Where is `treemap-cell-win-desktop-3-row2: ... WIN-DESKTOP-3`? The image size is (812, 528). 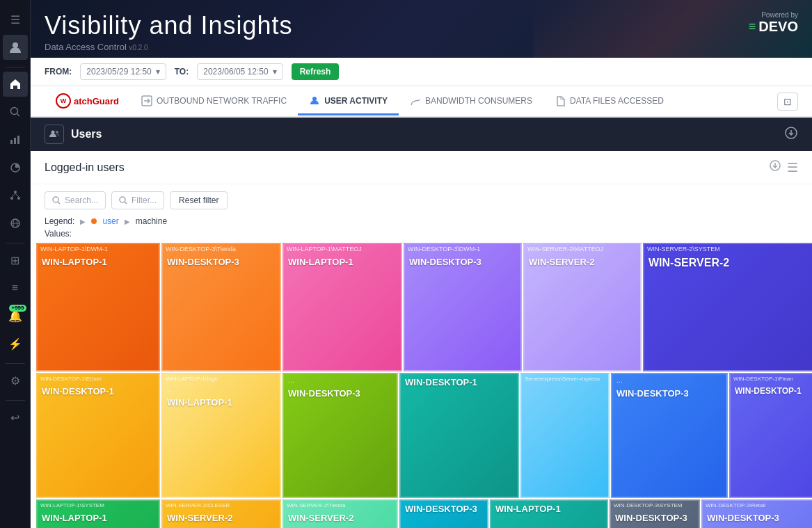 treemap-cell-win-desktop-3-row2: ... WIN-DESKTOP-3 is located at coordinates (340, 435).